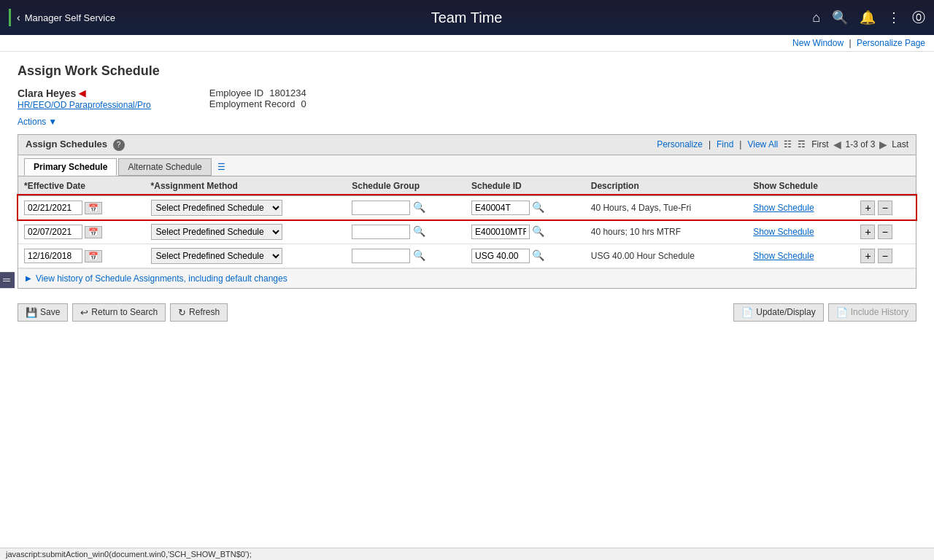 Image resolution: width=934 pixels, height=560 pixels. Describe the element at coordinates (467, 255) in the screenshot. I see `table-row: 📅Select Predefined Schedule 🔍 🔍USG 40.00…` at that location.